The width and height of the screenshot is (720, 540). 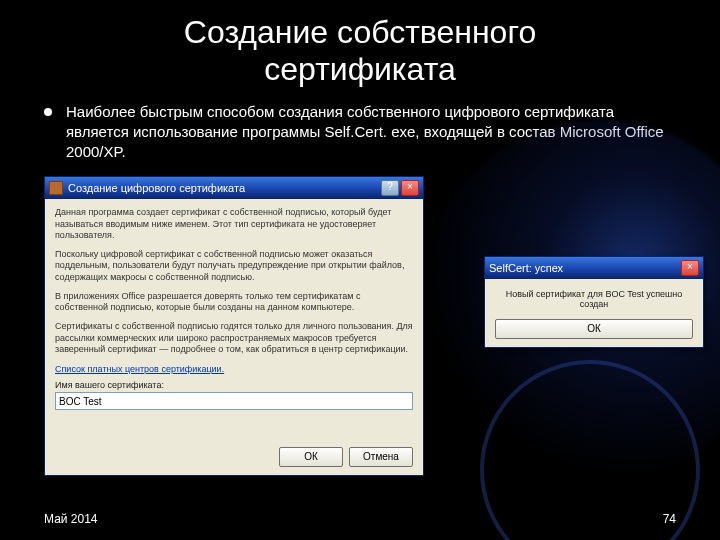 What do you see at coordinates (140, 369) in the screenshot?
I see `cert-authorities-link: Список платных центров сертификации.` at bounding box center [140, 369].